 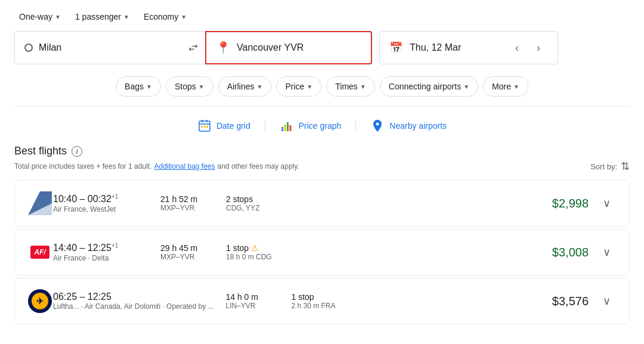 What do you see at coordinates (336, 306) in the screenshot?
I see `stops-detail-2: 2 h 30 m FRA` at bounding box center [336, 306].